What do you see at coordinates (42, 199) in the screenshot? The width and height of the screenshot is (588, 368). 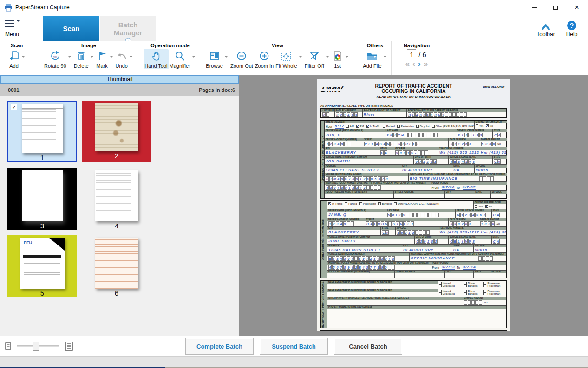 I see `thumbnail-page-3: 3` at bounding box center [42, 199].